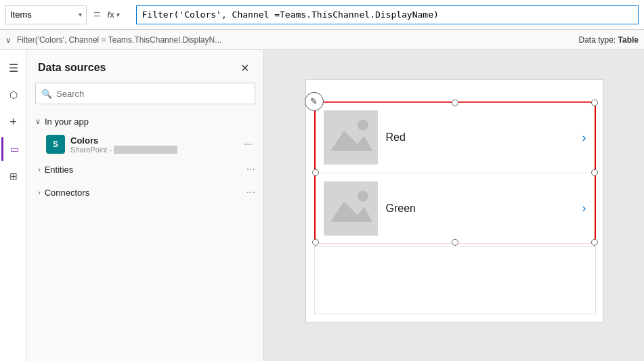  Describe the element at coordinates (60, 169) in the screenshot. I see `entities-label: Entities` at that location.